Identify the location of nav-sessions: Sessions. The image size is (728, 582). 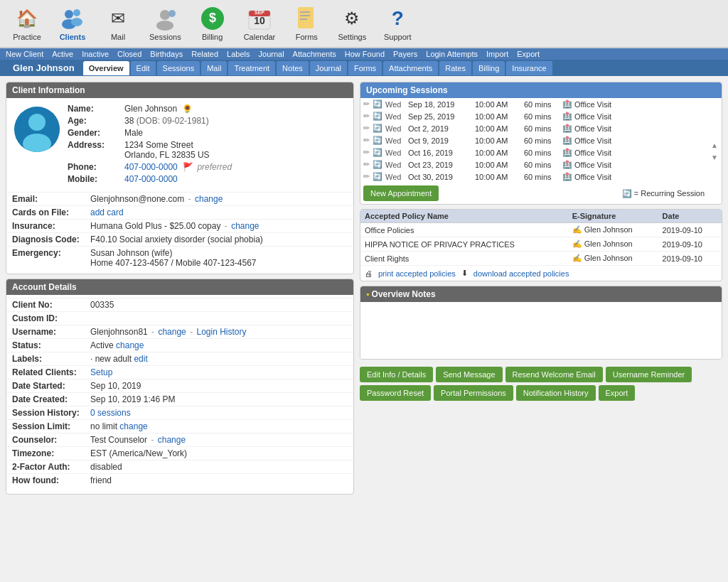
(165, 23).